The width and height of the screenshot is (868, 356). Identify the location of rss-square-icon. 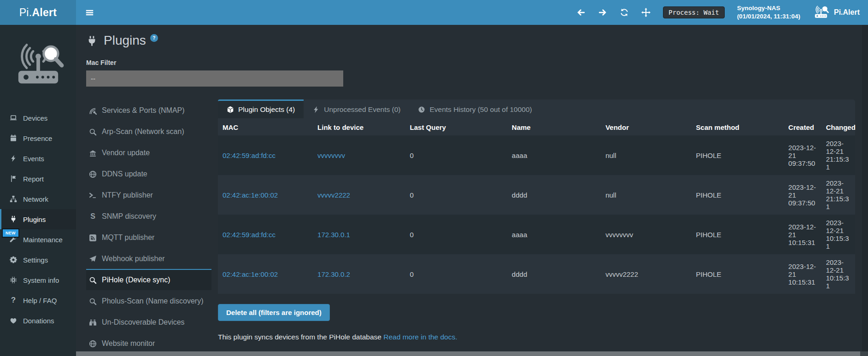
(93, 238).